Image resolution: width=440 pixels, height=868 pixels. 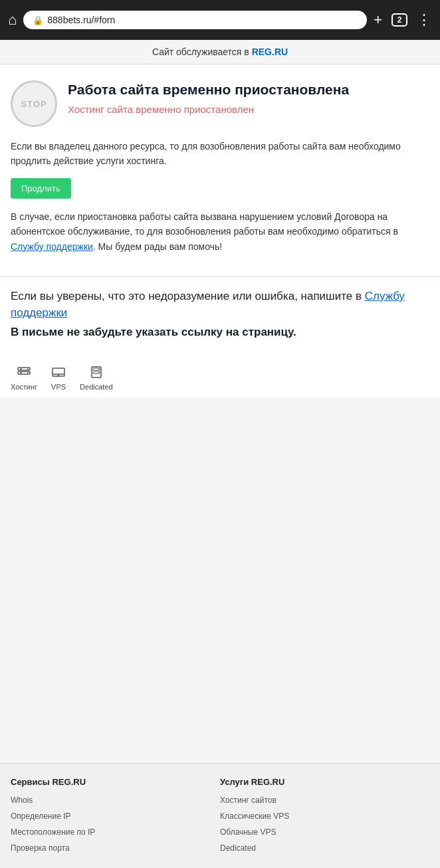 What do you see at coordinates (378, 20) in the screenshot?
I see `new-tab-icon: +` at bounding box center [378, 20].